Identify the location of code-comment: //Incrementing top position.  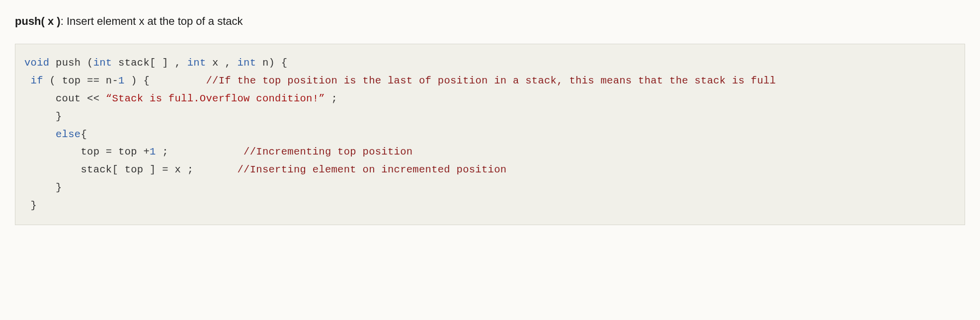
(331, 152).